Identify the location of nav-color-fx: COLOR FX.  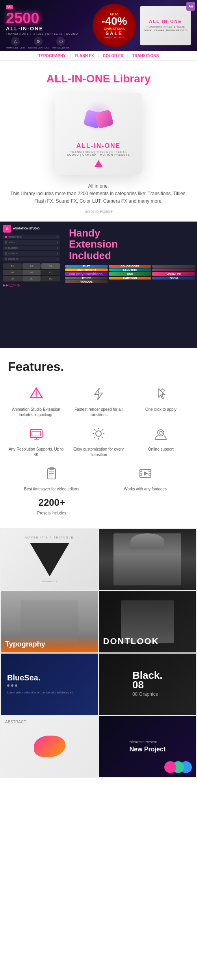
(113, 56).